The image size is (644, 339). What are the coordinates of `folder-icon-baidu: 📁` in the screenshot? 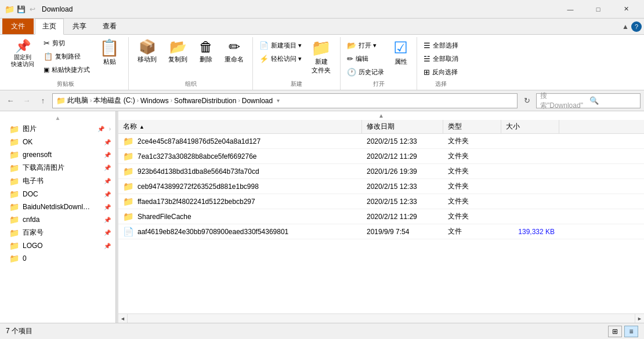 It's located at (14, 207).